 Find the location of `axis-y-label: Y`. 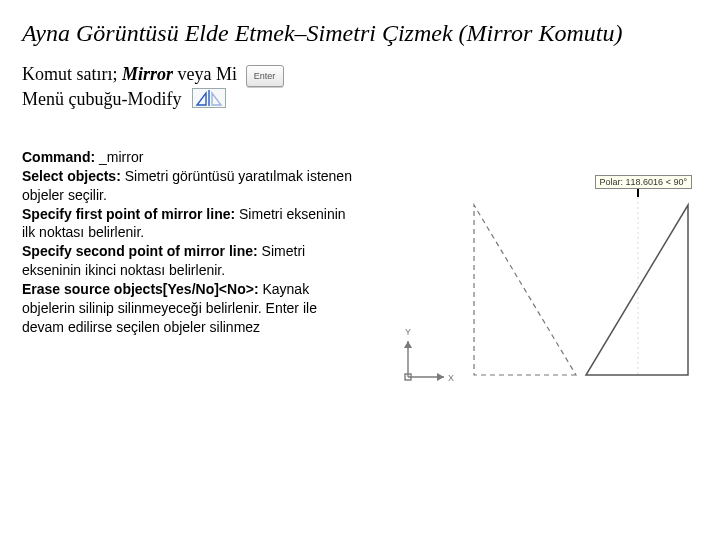

axis-y-label: Y is located at coordinates (408, 332).